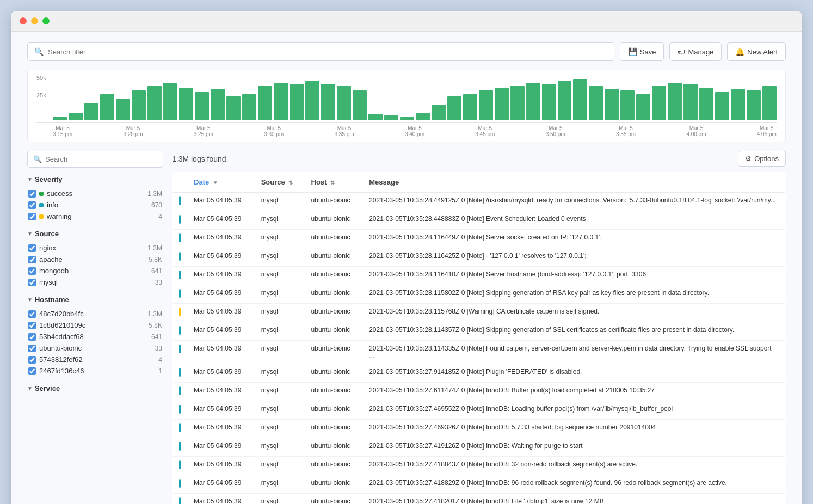  Describe the element at coordinates (32, 217) in the screenshot. I see `severity-warning-checkbox` at that location.